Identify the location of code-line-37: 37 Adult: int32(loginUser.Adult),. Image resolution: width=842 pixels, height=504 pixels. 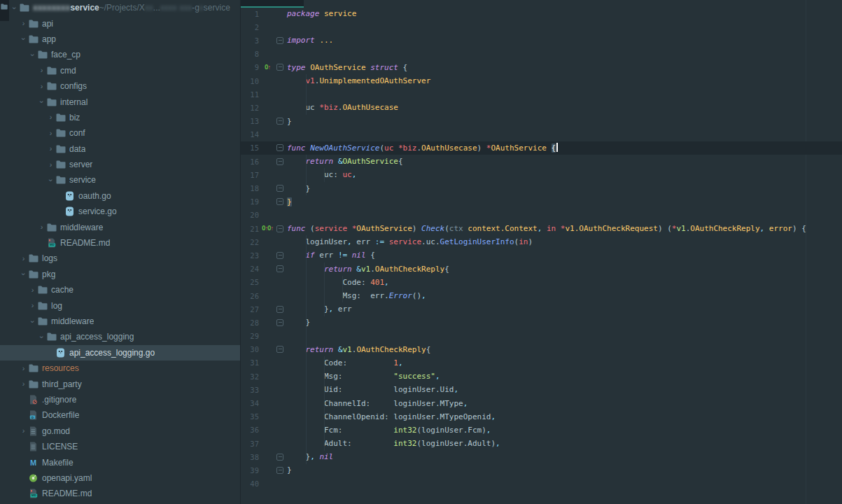
(542, 444).